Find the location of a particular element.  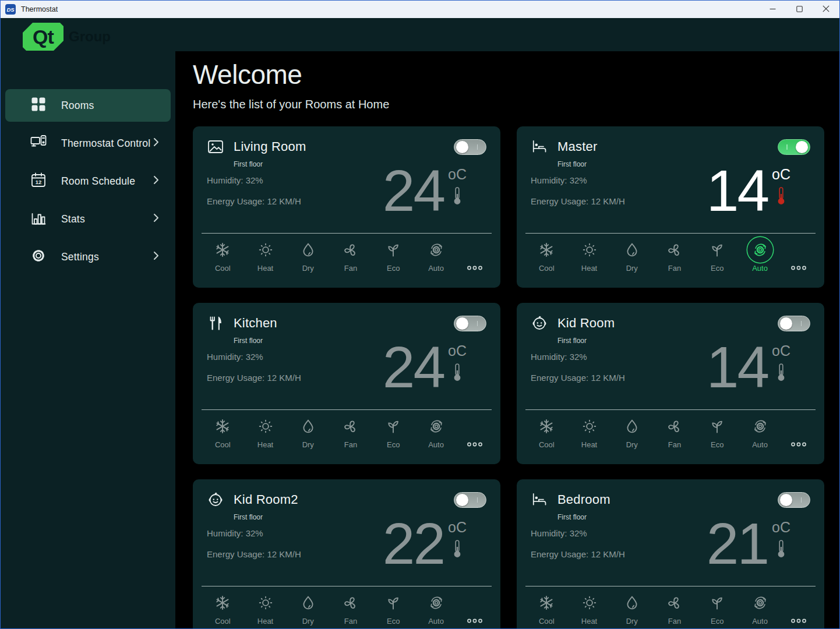

svg-text: 12 is located at coordinates (38, 182).